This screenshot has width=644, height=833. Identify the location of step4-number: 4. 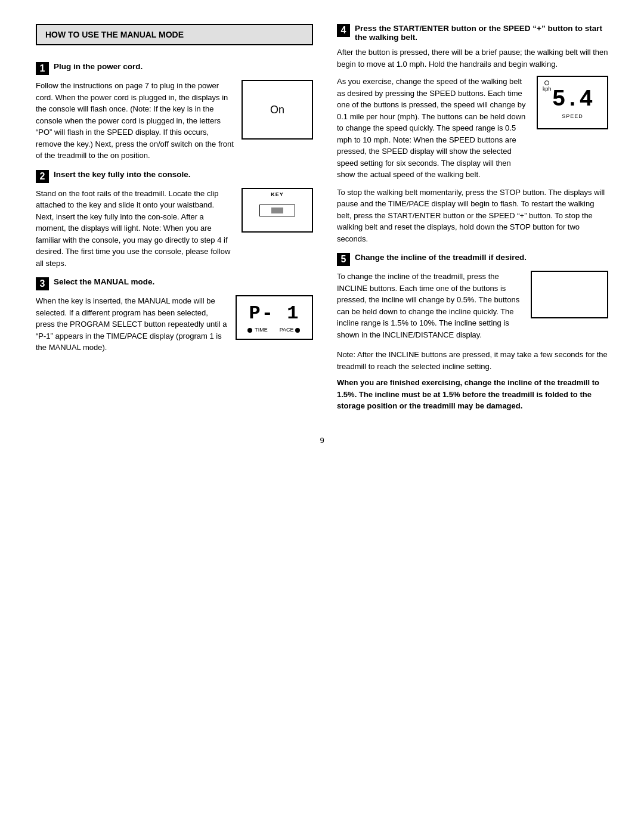
(343, 30).